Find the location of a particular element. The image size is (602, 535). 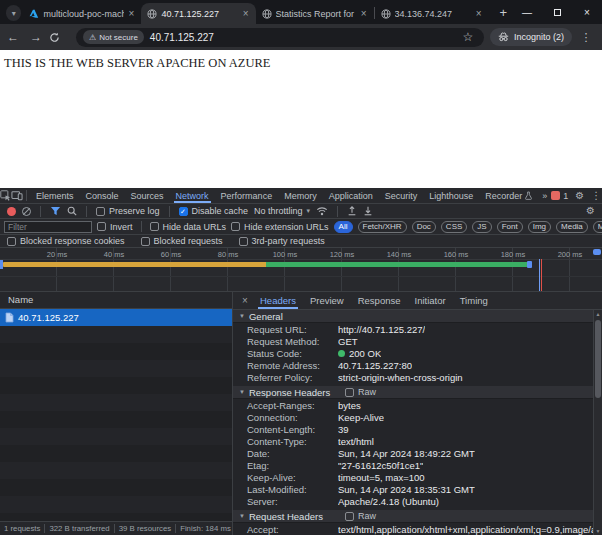

devtools-tab-sources: Sources is located at coordinates (148, 196).